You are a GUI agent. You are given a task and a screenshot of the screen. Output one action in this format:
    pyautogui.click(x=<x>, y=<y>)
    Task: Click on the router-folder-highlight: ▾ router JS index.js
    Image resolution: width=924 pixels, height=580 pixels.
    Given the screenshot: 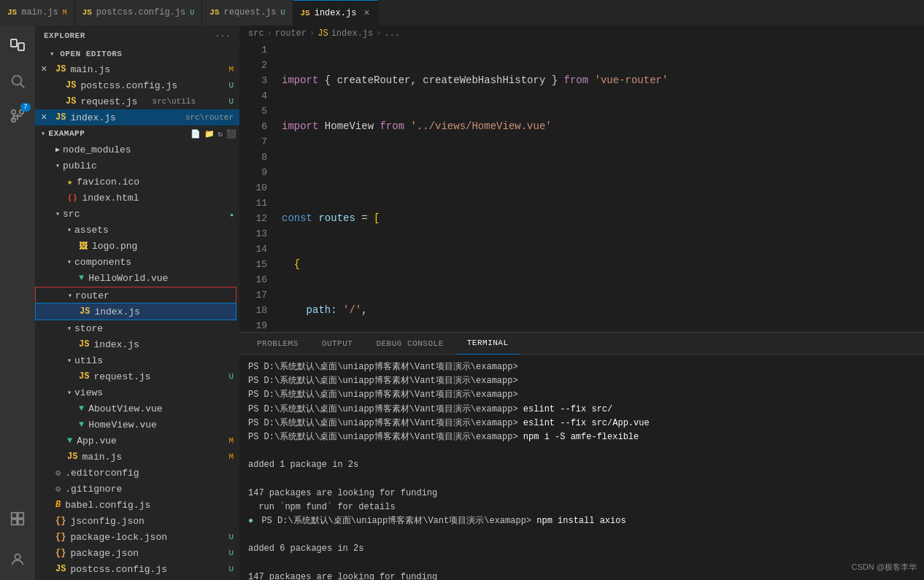 What is the action you would take?
    pyautogui.click(x=136, y=303)
    